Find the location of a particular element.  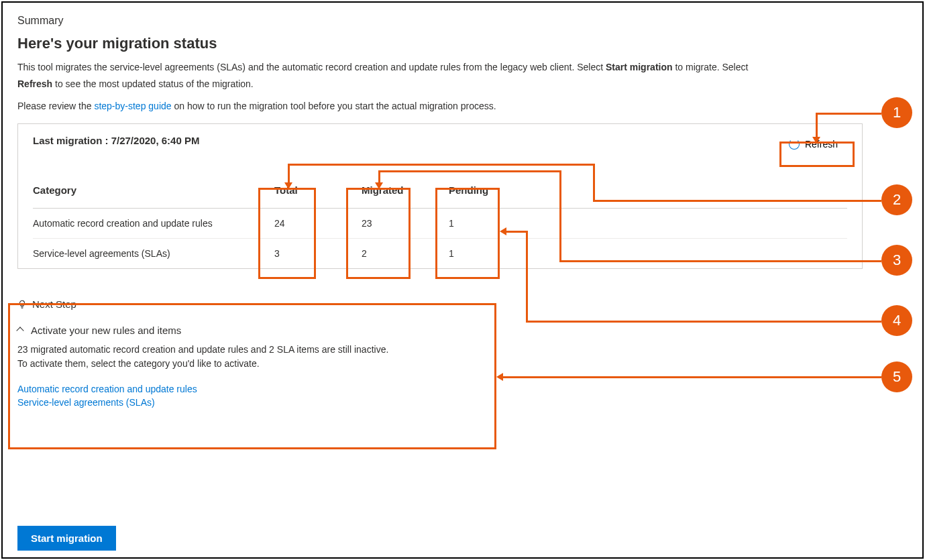

link-slas: Service-level agreements (SLAs) is located at coordinates (463, 403).